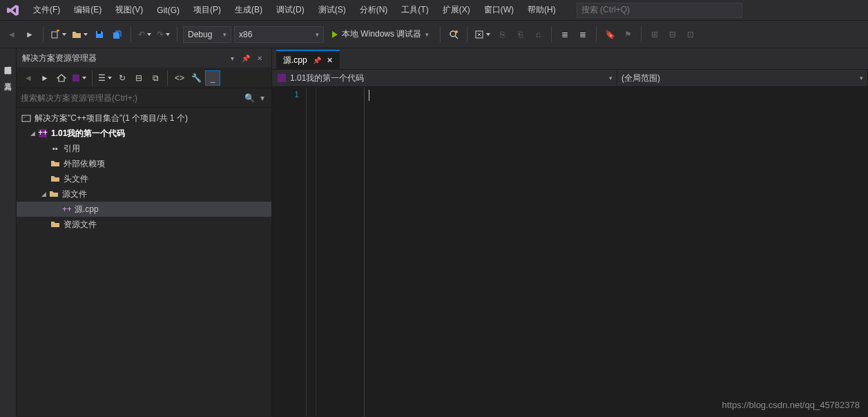 This screenshot has width=868, height=417. I want to click on chevron-down-icon: ▾, so click(262, 98).